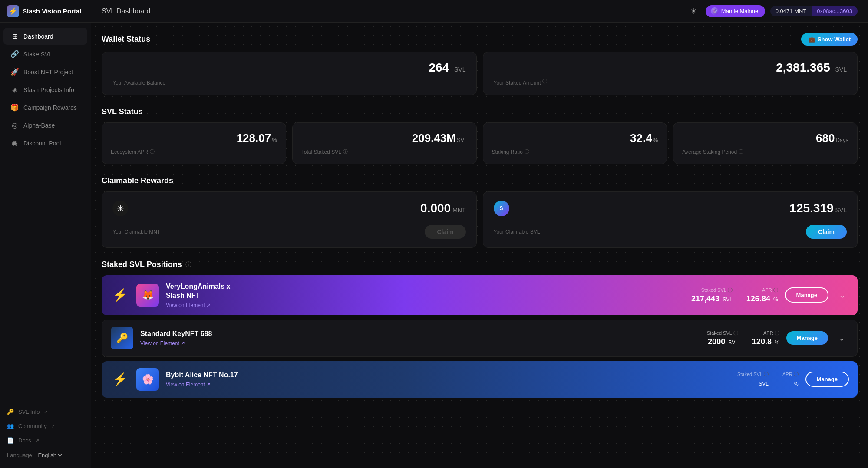  Describe the element at coordinates (15, 36) in the screenshot. I see `dashboard-icon: ⊞` at that location.